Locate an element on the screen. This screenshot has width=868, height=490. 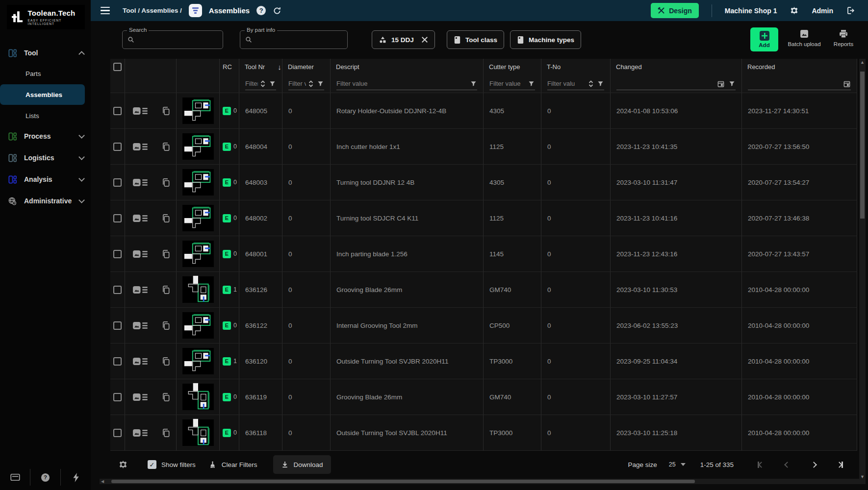
table-row: E0 648003 0 Turning tool DDJNR 12 4B 430… is located at coordinates (484, 182).